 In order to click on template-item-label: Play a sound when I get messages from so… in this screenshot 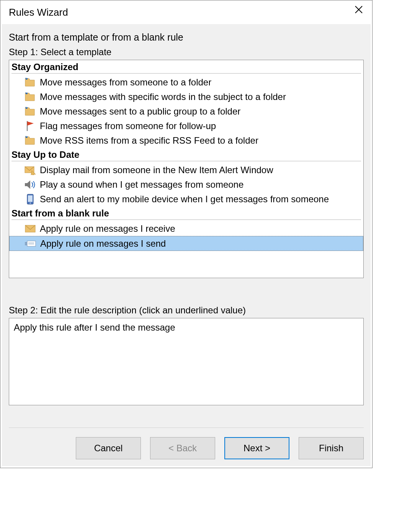, I will do `click(142, 185)`.